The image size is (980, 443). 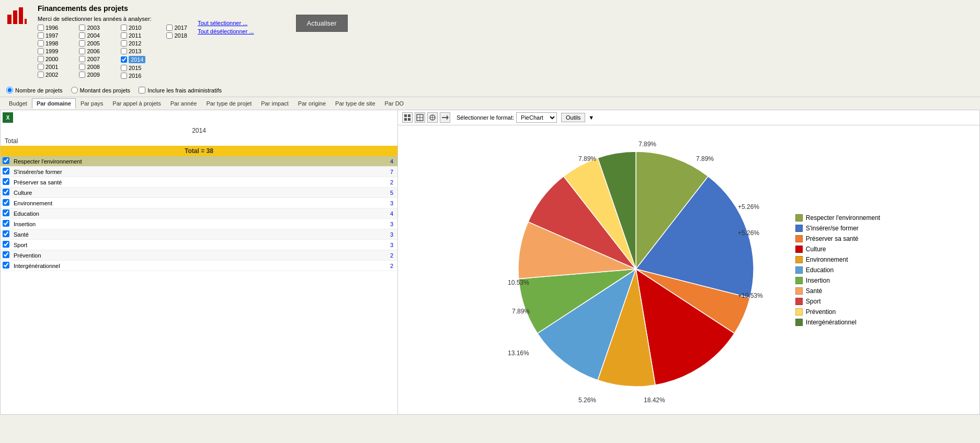 I want to click on legend-label: Prévention, so click(x=821, y=312).